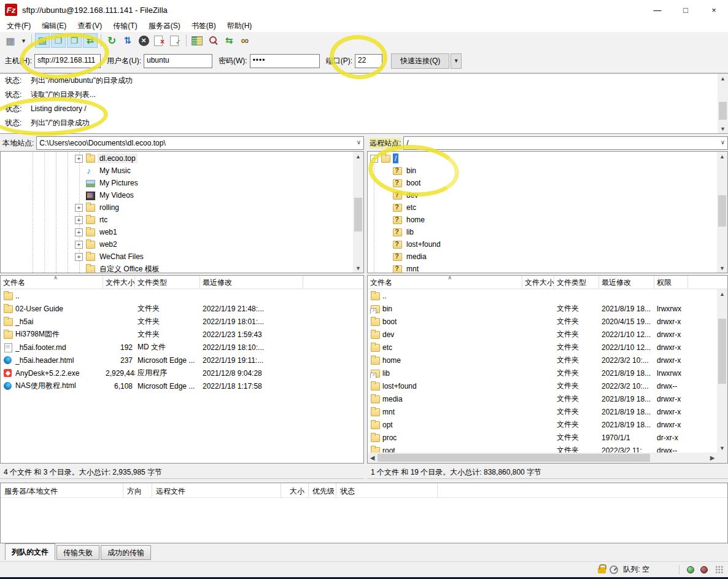 This screenshot has height=579, width=728. What do you see at coordinates (200, 143) in the screenshot?
I see `local-site-combo: C:\Users\ecoo\Documents\dl.ecoo.top\ ∨` at bounding box center [200, 143].